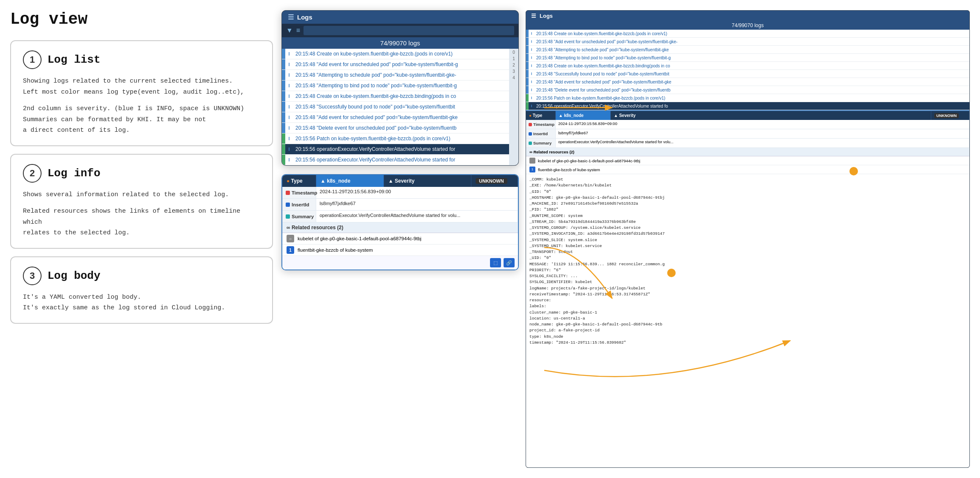  I want to click on right-log-row-5: I20:15:48 "Successfully bound pod to nod…, so click(748, 74).